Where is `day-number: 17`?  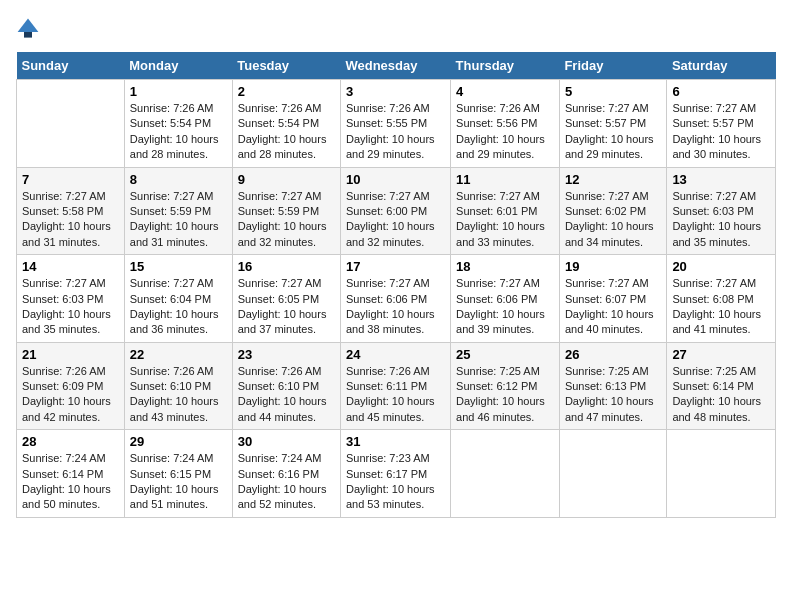
day-number: 17 is located at coordinates (396, 266).